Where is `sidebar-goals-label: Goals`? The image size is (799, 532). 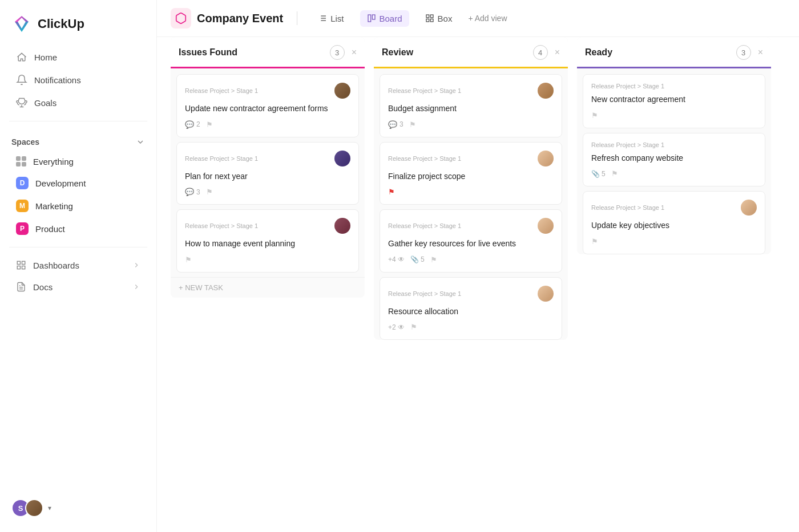 sidebar-goals-label: Goals is located at coordinates (46, 103).